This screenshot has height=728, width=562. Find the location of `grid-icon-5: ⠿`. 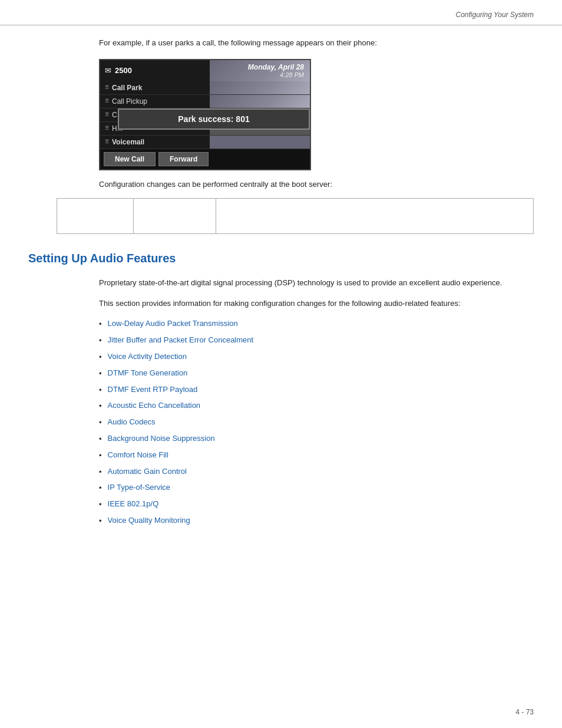

grid-icon-5: ⠿ is located at coordinates (107, 141).